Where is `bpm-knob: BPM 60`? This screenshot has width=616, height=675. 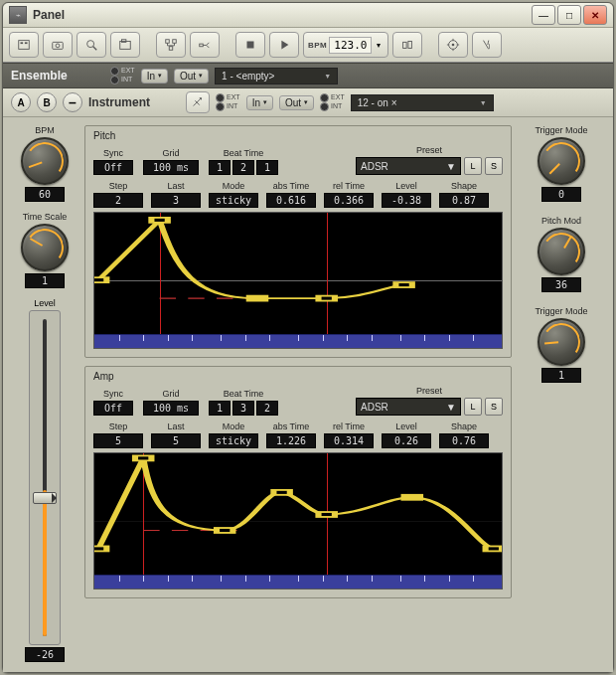
bpm-knob: BPM 60 is located at coordinates (45, 163).